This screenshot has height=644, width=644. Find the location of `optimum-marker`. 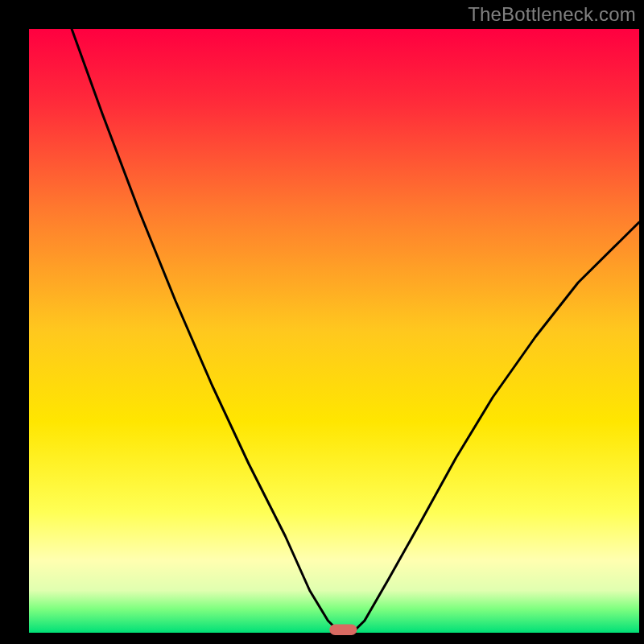

optimum-marker is located at coordinates (343, 630).